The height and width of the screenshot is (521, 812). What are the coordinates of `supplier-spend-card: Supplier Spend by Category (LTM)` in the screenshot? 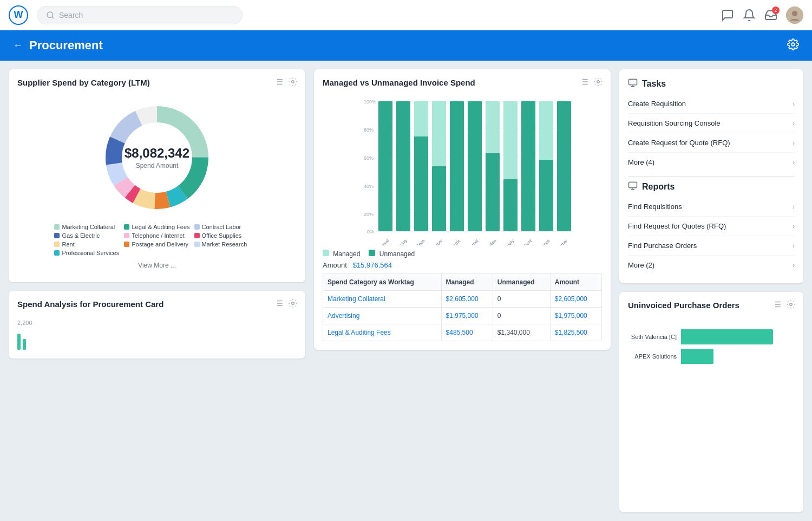 It's located at (157, 175).